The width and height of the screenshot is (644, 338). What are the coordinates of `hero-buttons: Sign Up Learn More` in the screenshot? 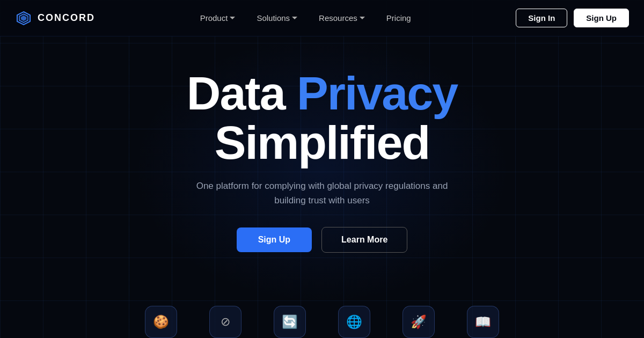 It's located at (322, 240).